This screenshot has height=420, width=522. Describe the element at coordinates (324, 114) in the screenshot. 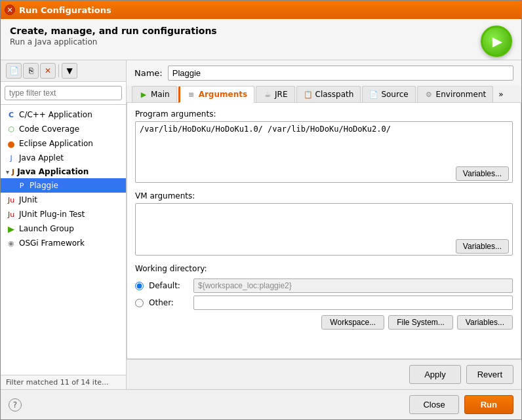

I see `program-args-label: Program arguments:` at that location.